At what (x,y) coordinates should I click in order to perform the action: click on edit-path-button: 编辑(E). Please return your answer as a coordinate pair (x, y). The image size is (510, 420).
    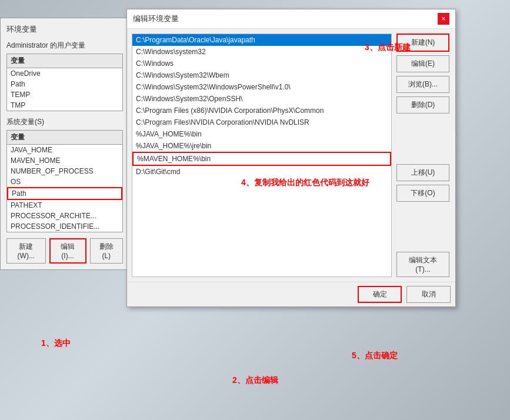
    Looking at the image, I should click on (423, 64).